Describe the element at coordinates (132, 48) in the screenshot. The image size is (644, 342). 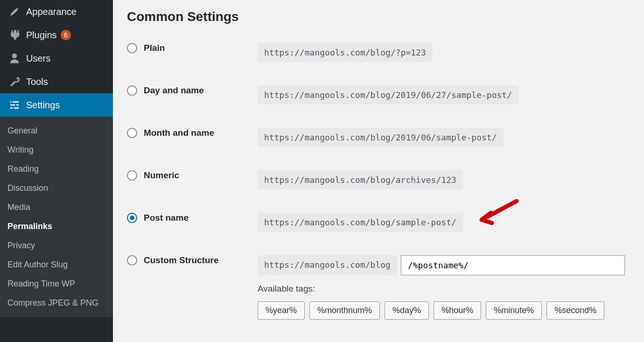
I see `radio-plain` at that location.